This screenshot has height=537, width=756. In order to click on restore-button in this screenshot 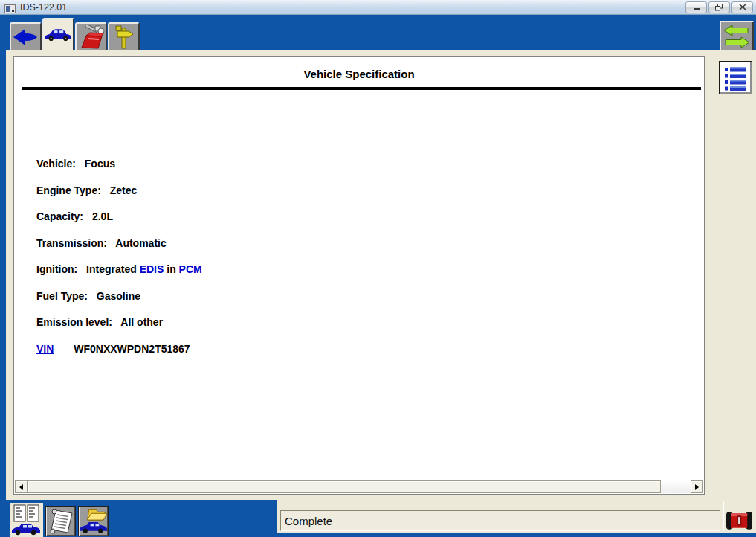, I will do `click(720, 7)`.